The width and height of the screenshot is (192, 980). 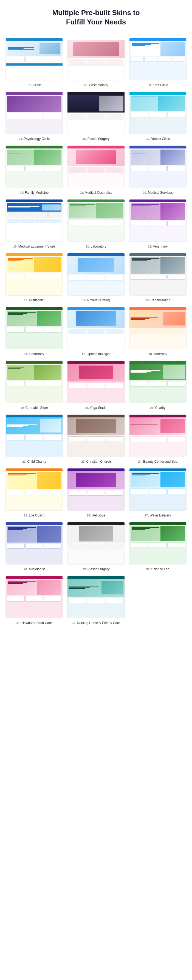 What do you see at coordinates (34, 170) in the screenshot?
I see `skin-item-7: 07. Family Medicine` at bounding box center [34, 170].